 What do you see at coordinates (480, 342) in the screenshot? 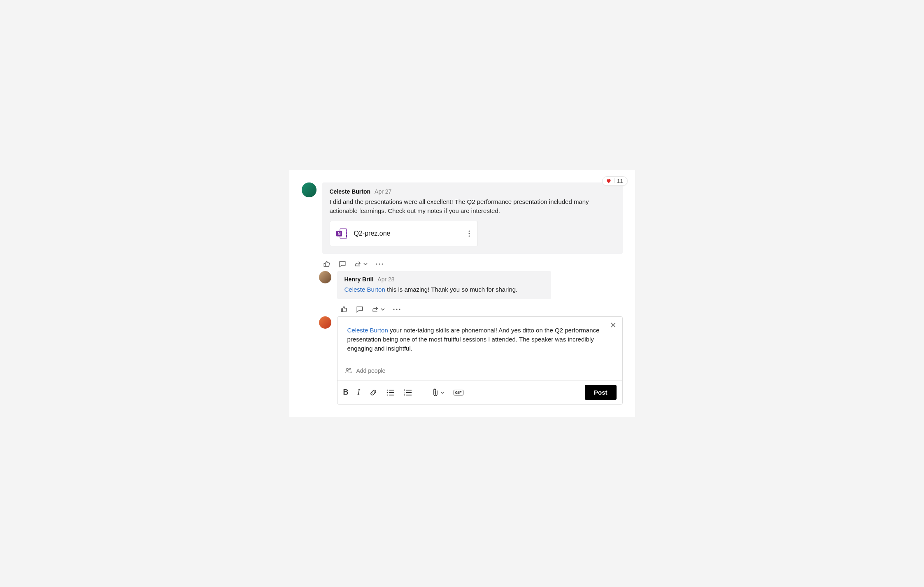
I see `composer-textarea: Celeste Burton your note-taking skills a…` at bounding box center [480, 342].